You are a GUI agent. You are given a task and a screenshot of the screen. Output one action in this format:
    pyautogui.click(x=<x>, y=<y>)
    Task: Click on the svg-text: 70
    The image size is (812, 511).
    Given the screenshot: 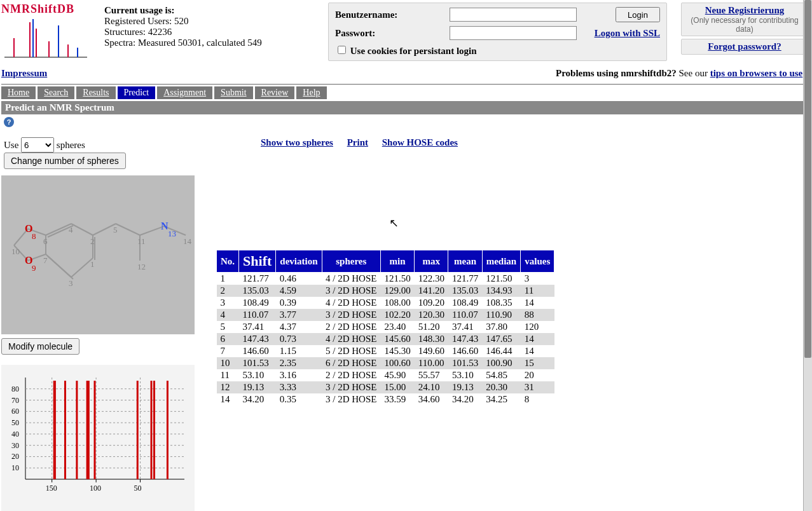 What is the action you would take?
    pyautogui.click(x=15, y=400)
    